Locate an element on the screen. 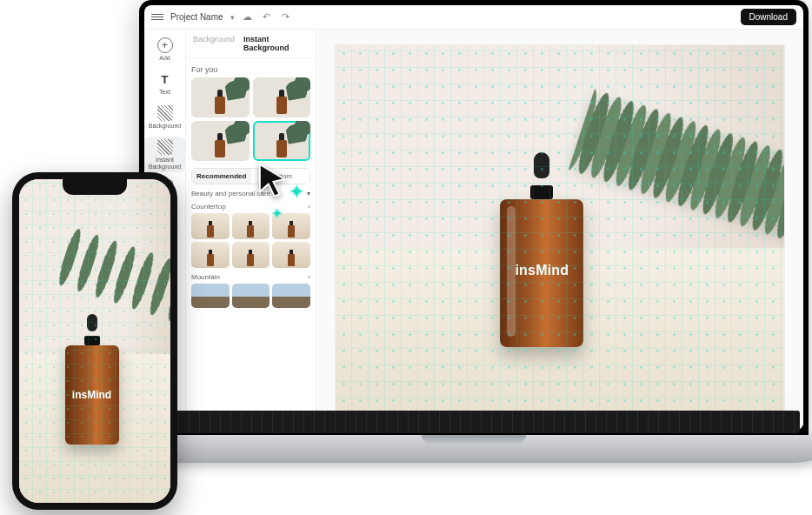  rail-background-label: Background is located at coordinates (165, 125).